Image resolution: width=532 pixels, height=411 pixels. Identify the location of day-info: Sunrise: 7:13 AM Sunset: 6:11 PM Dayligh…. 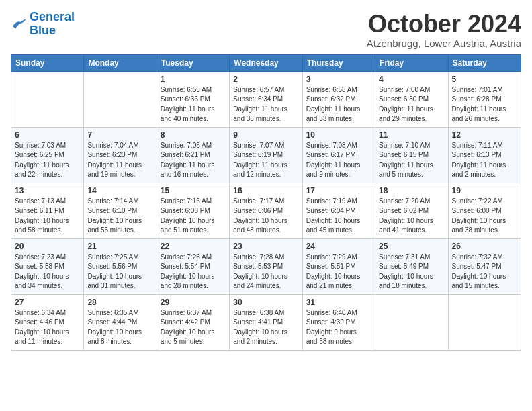
(47, 216).